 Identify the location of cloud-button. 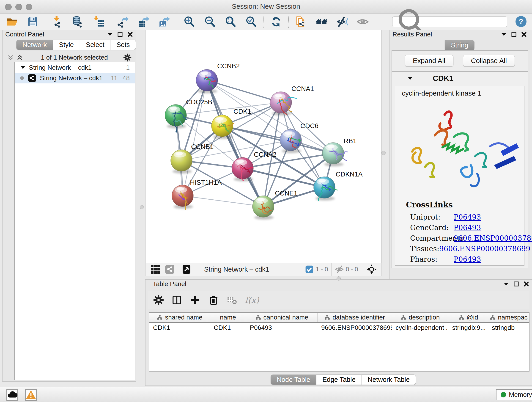
(12, 395).